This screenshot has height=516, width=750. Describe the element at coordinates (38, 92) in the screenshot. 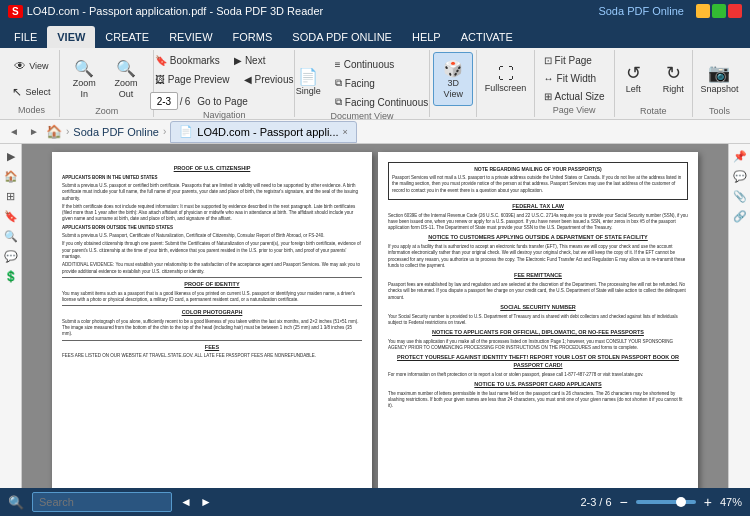

I see `select-label: Select` at that location.